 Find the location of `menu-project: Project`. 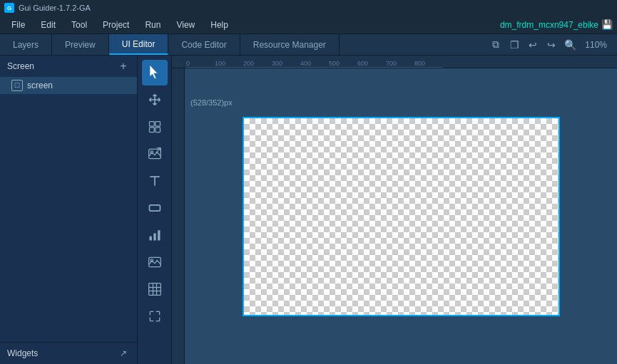

menu-project: Project is located at coordinates (116, 25).